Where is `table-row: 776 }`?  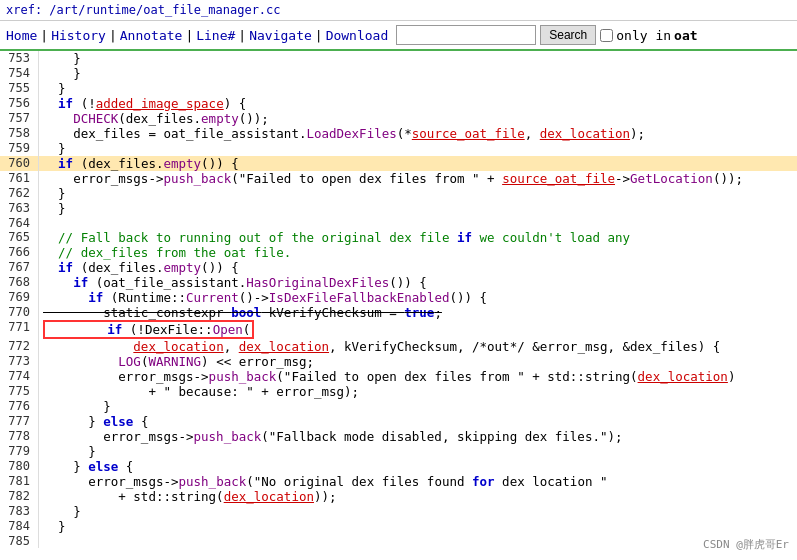 table-row: 776 } is located at coordinates (398, 406).